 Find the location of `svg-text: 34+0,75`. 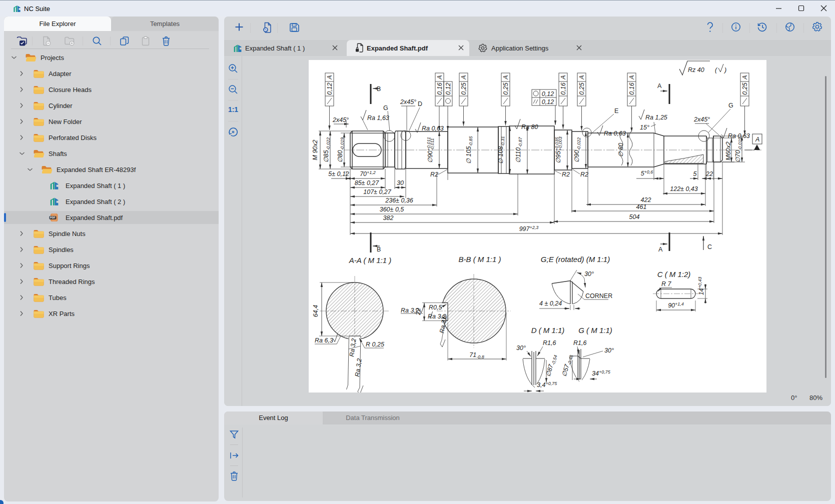

svg-text: 34+0,75 is located at coordinates (601, 373).